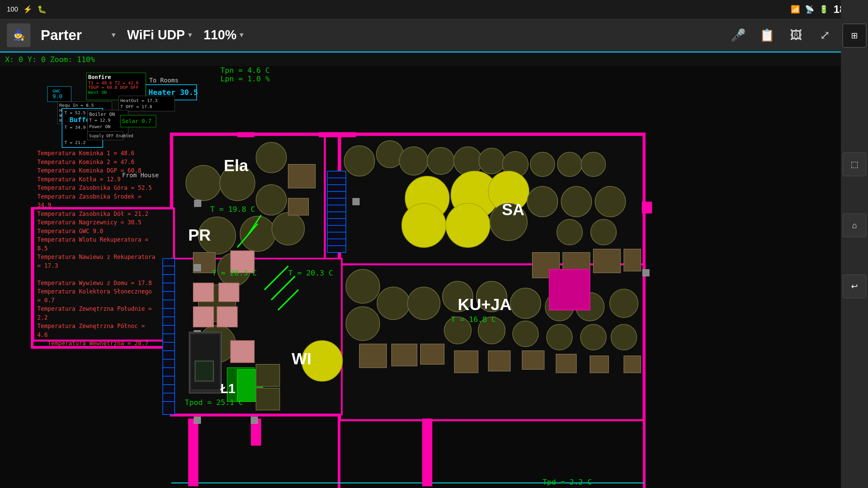 This screenshot has height=488, width=868. I want to click on info-line-9: Temperatura GWC 9.0, so click(97, 231).